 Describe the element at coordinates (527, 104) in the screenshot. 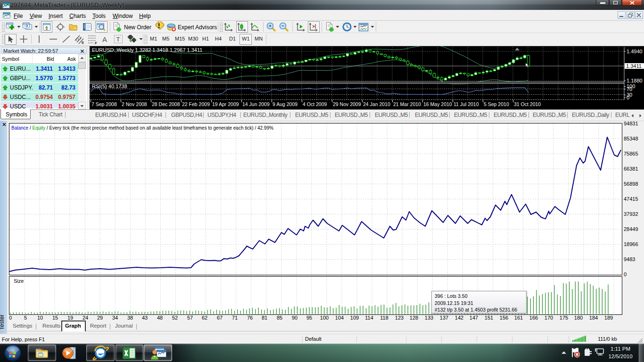

I see `svg-text: 31 Oct 2010` at that location.